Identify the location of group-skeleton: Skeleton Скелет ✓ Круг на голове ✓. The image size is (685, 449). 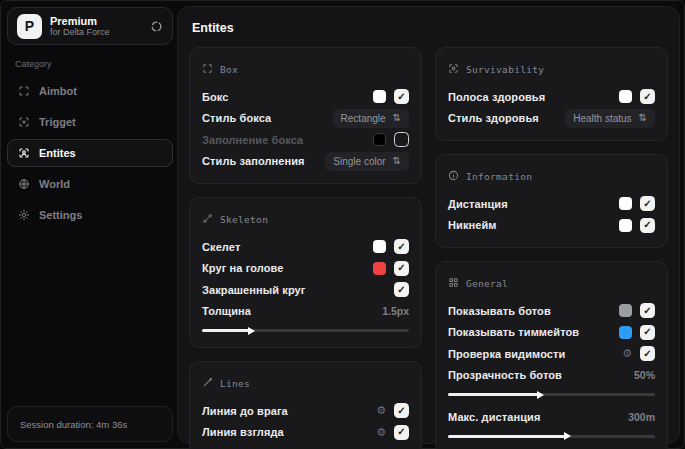
(306, 272).